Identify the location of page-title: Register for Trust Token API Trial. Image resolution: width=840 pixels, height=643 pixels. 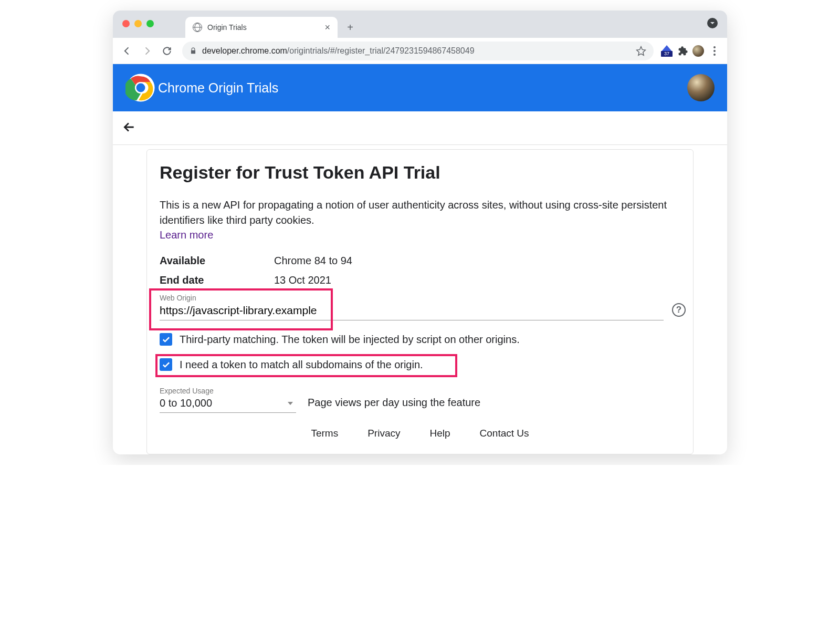
(420, 172).